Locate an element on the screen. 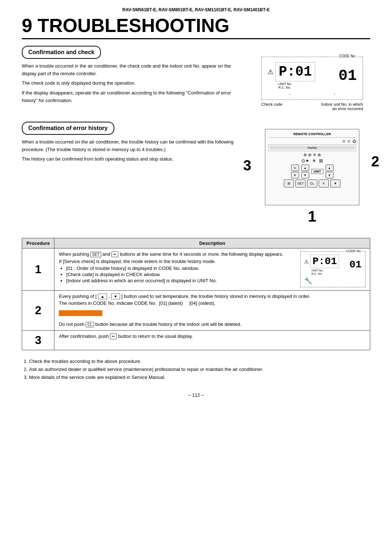 The height and width of the screenshot is (554, 392). step-num-1-bottom: 1 is located at coordinates (312, 217).